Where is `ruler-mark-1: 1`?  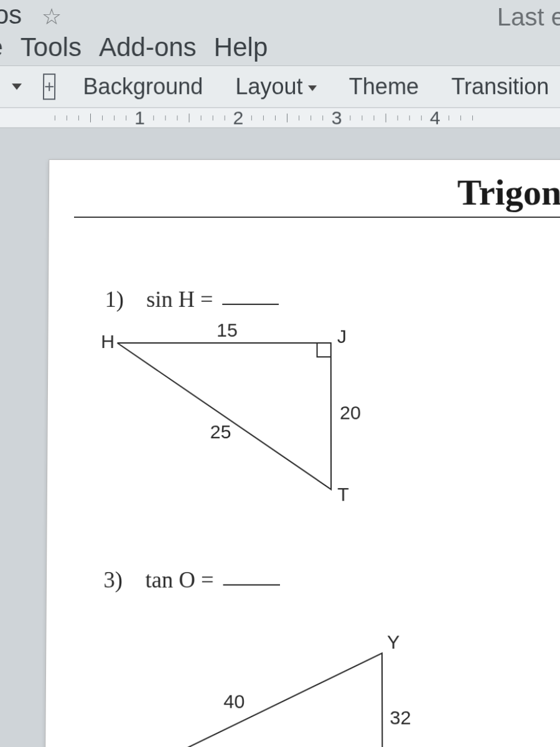 ruler-mark-1: 1 is located at coordinates (139, 118).